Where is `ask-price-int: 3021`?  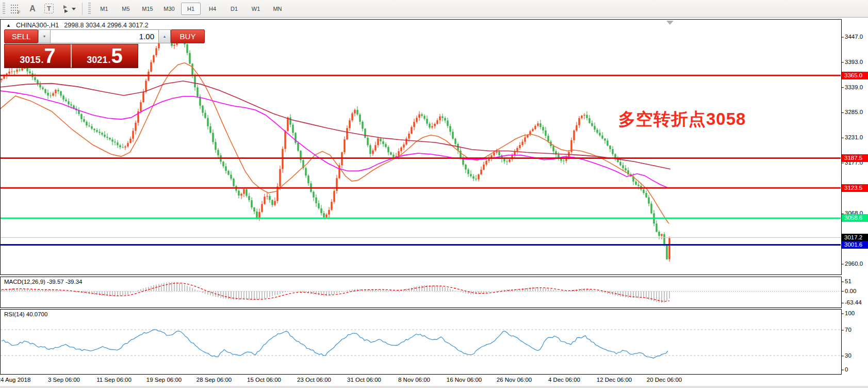 ask-price-int: 3021 is located at coordinates (97, 60).